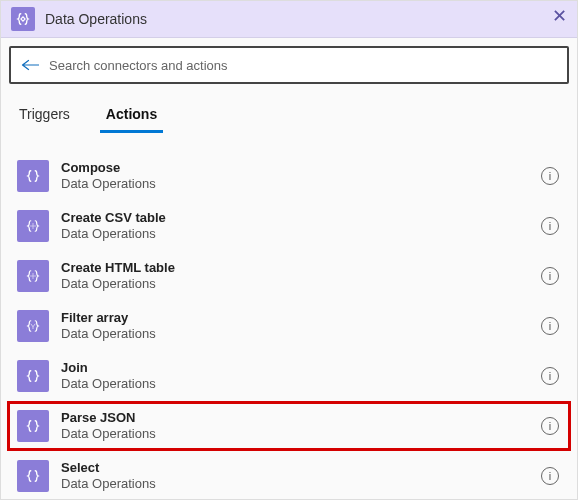 This screenshot has width=578, height=500. What do you see at coordinates (289, 176) in the screenshot?
I see `action-item-compose: Compose Data Operations i` at bounding box center [289, 176].